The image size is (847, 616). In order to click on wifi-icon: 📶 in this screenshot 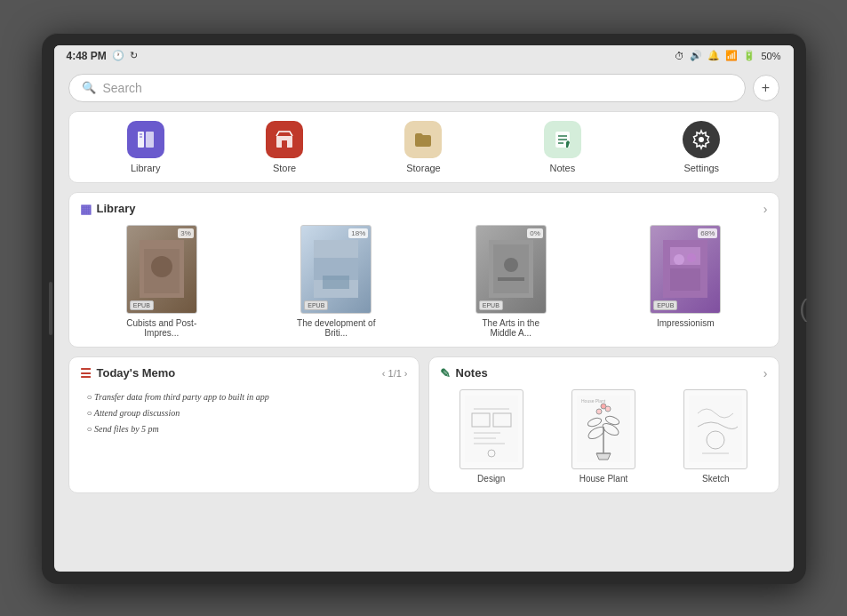, I will do `click(731, 55)`.